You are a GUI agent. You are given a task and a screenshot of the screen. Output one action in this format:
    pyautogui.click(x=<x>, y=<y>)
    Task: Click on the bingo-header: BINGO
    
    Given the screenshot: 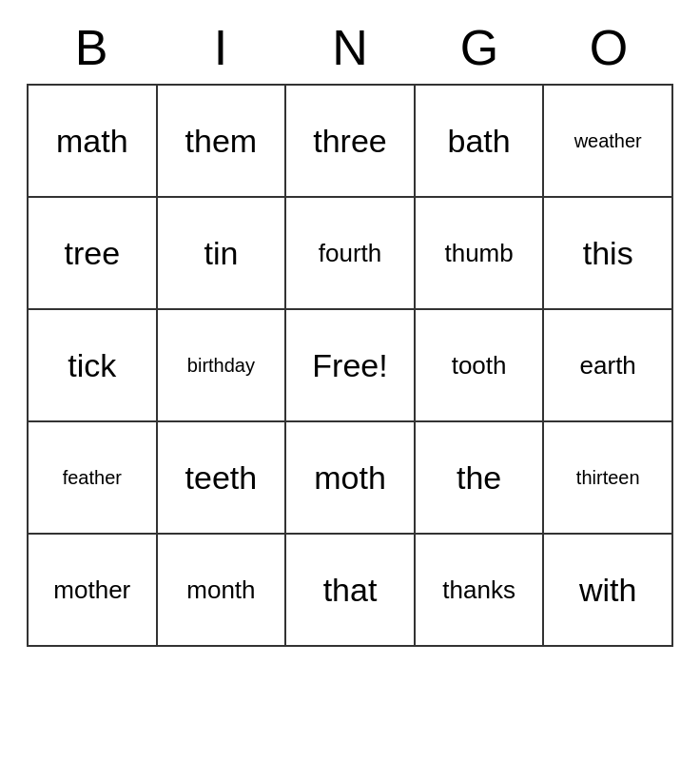 What is the action you would take?
    pyautogui.click(x=350, y=48)
    